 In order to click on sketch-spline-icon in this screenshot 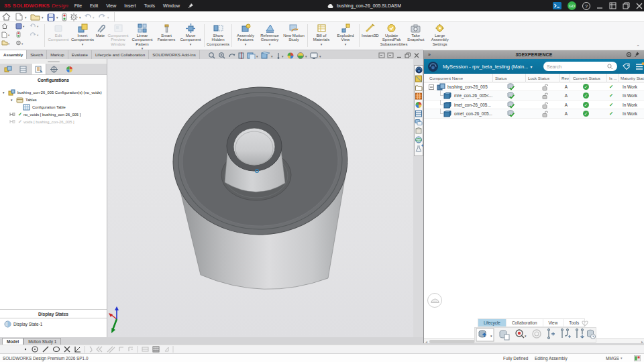, I will do `click(67, 349)`.